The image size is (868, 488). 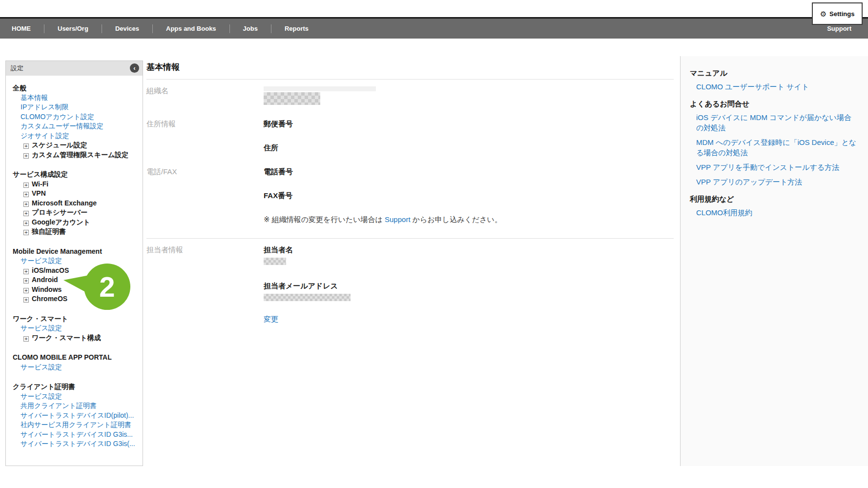 I want to click on sidebar-item-id-pilot: サイバートラストデバイスID(pilot)..., so click(x=74, y=416).